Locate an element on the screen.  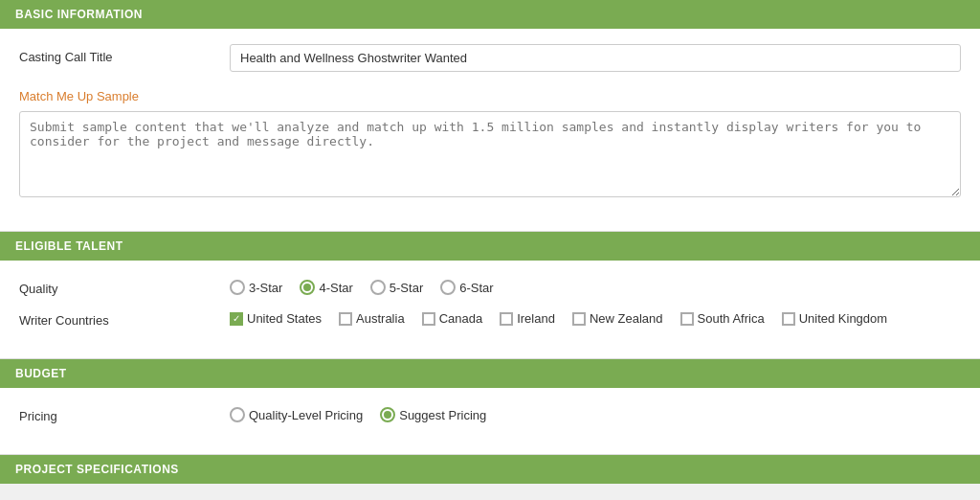
quality-3star-radio is located at coordinates (237, 287).